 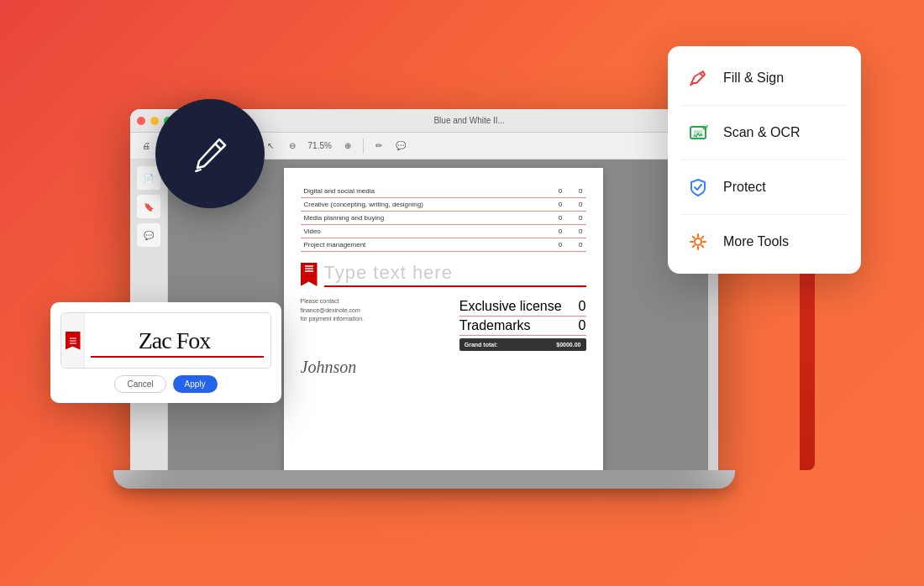 I want to click on adobe-bookmark-icon, so click(x=309, y=275).